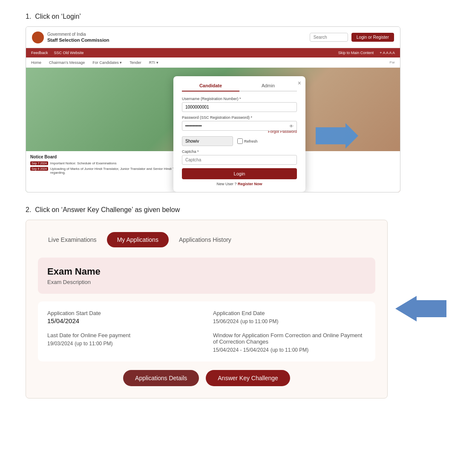  Describe the element at coordinates (205, 240) in the screenshot. I see `tab-applications-history: Applications History` at that location.